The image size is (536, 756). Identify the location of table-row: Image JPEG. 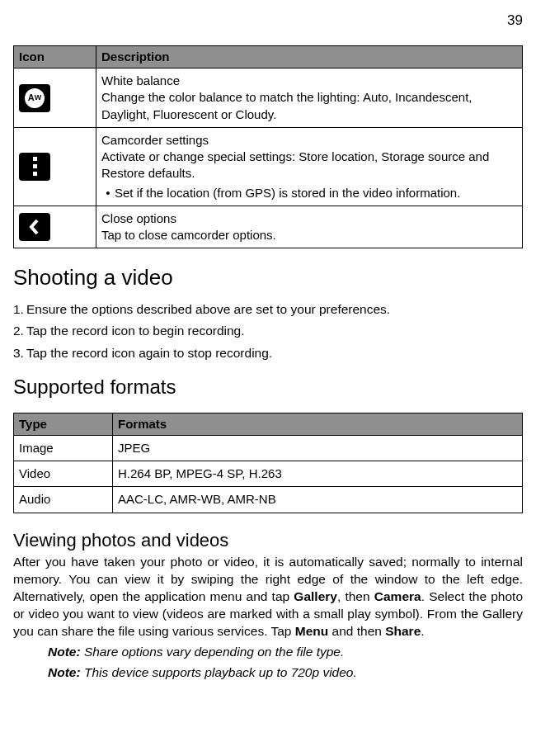
(269, 447).